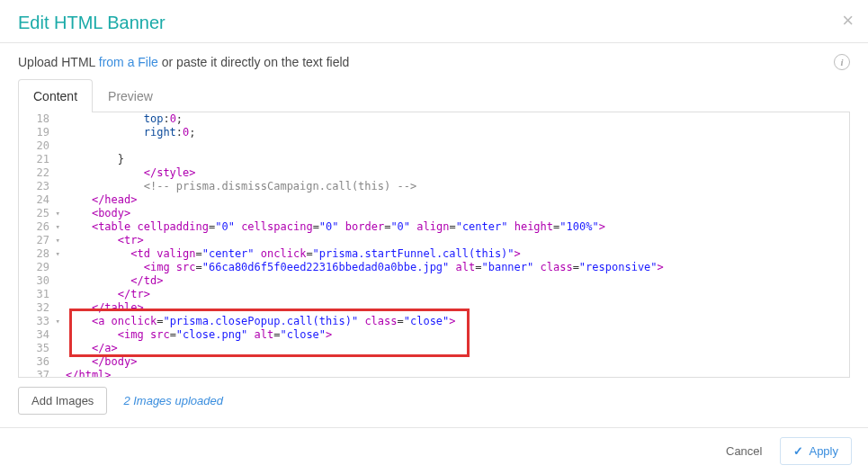  What do you see at coordinates (455, 373) in the screenshot?
I see `code-content: </html>` at bounding box center [455, 373].